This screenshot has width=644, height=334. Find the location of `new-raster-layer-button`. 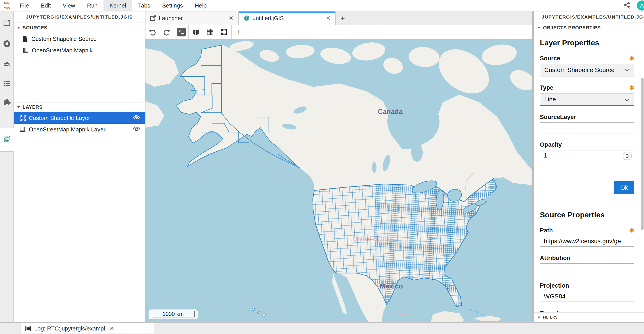

new-raster-layer-button is located at coordinates (210, 32).